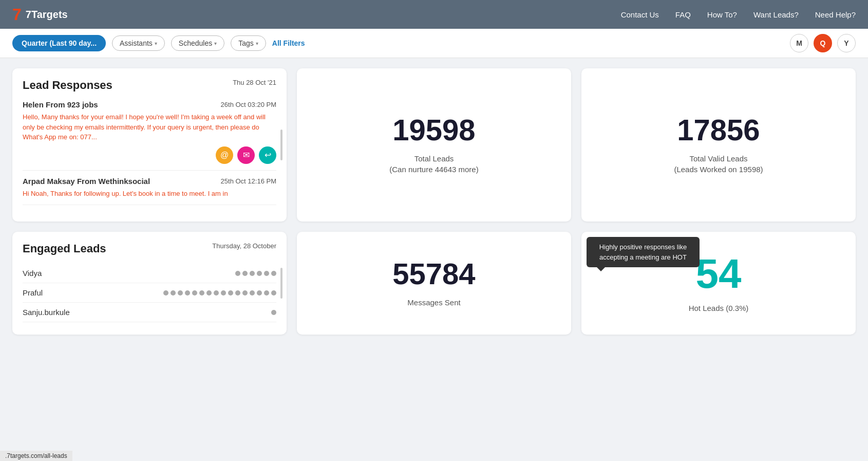  Describe the element at coordinates (149, 273) in the screenshot. I see `engaged-item: Vidya` at that location.